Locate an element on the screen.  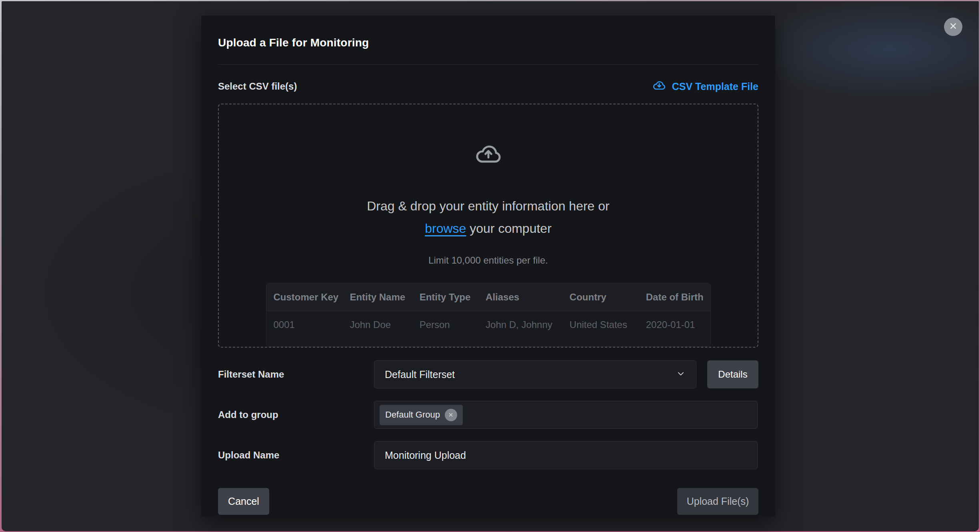
column-header: Entity Type is located at coordinates (446, 297).